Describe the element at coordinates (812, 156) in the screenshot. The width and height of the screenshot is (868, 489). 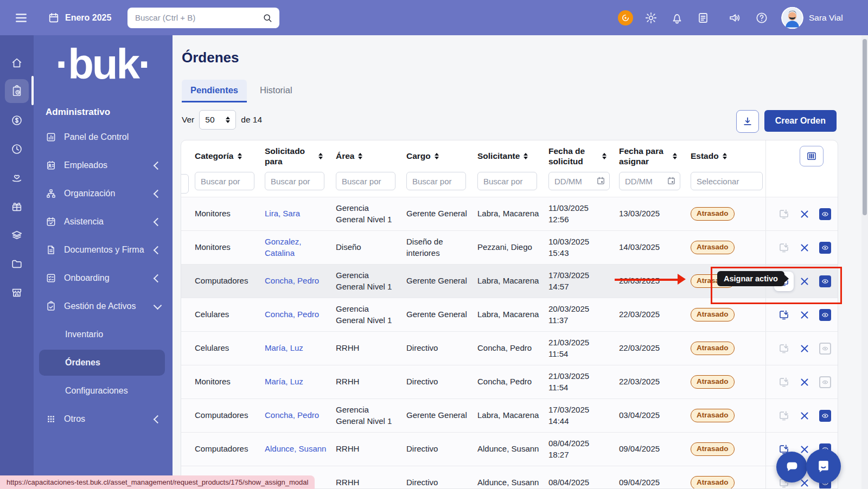
I see `column-settings-button` at that location.